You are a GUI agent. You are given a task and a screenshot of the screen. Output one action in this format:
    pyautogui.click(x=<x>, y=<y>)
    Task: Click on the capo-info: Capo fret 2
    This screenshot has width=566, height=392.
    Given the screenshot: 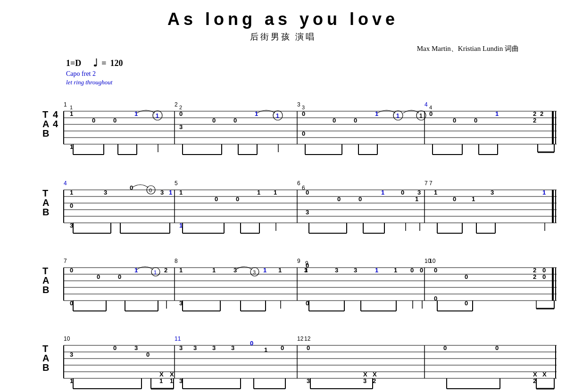 What is the action you would take?
    pyautogui.click(x=302, y=74)
    